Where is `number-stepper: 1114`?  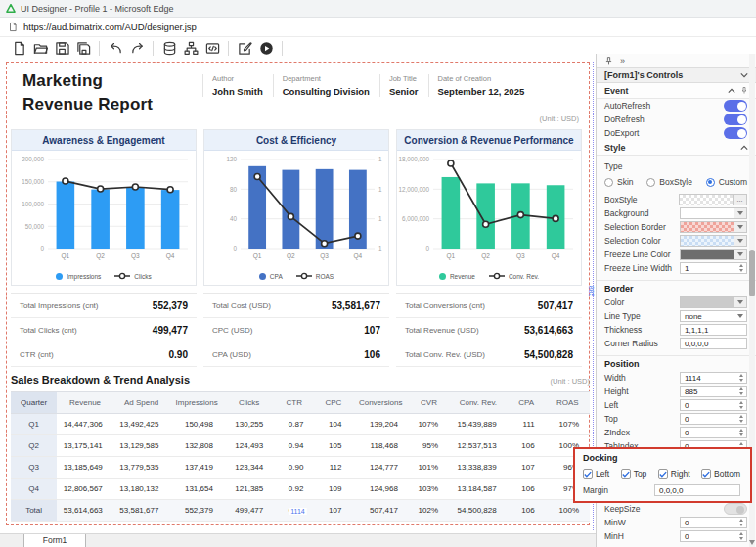
number-stepper: 1114 is located at coordinates (714, 378).